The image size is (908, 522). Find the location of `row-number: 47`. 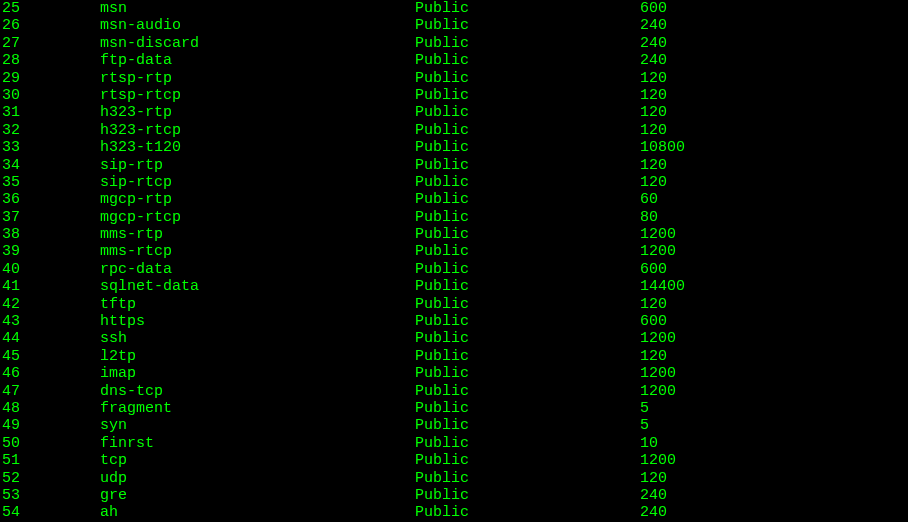

row-number: 47 is located at coordinates (50, 392).